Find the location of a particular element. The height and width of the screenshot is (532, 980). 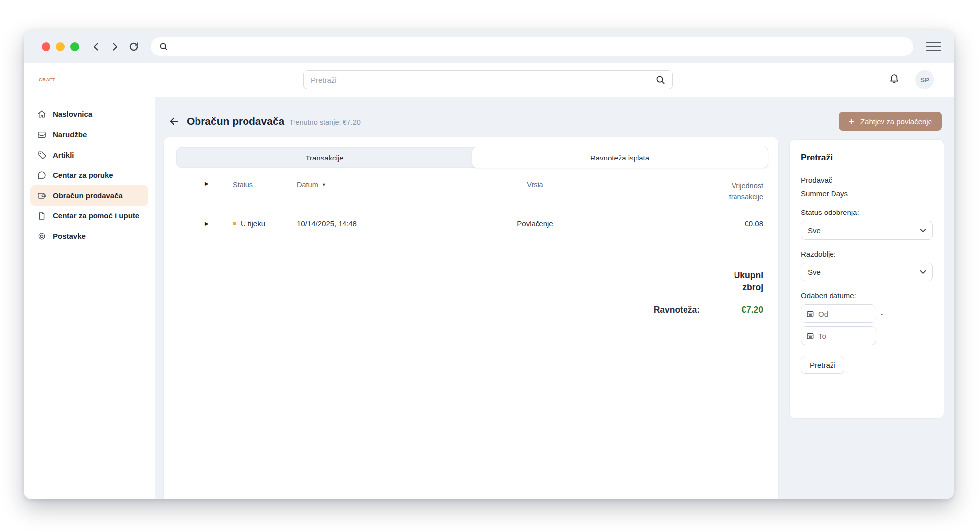

bell-icon is located at coordinates (894, 79).